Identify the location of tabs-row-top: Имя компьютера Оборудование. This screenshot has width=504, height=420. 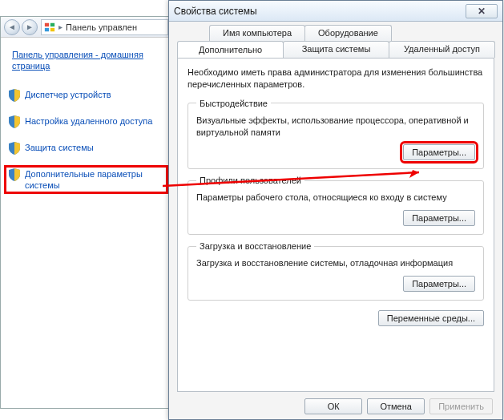
(352, 33).